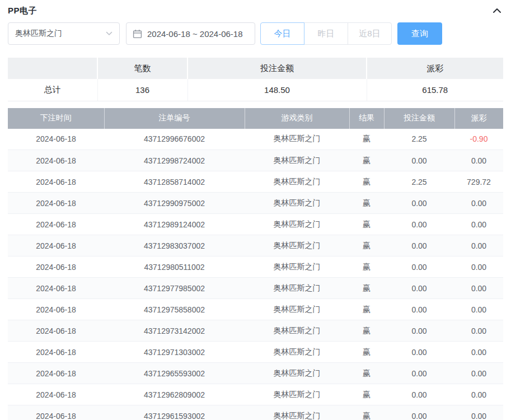 Image resolution: width=511 pixels, height=420 pixels. What do you see at coordinates (175, 310) in the screenshot?
I see `cell-order: 43712975858002` at bounding box center [175, 310].